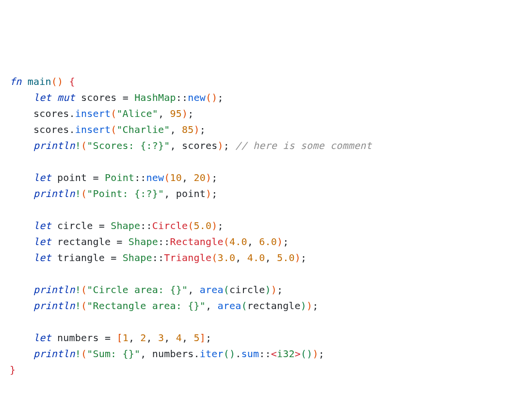  Describe the element at coordinates (72, 82) in the screenshot. I see `brace-open: {` at that location.